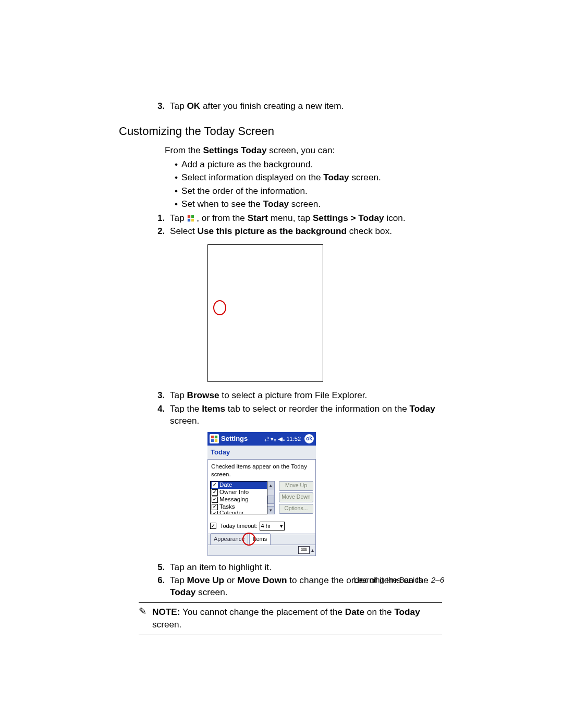  I want to click on list-item-date: ✓ Date, so click(239, 485).